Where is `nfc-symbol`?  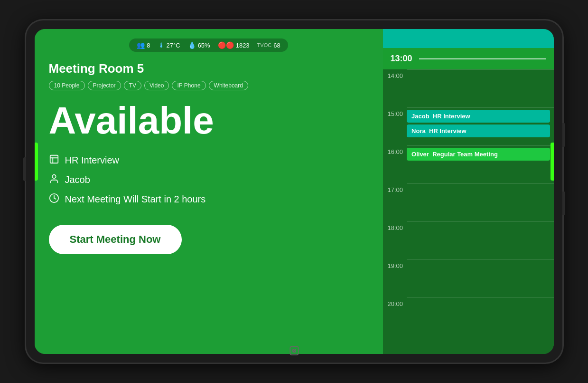 nfc-symbol is located at coordinates (294, 352).